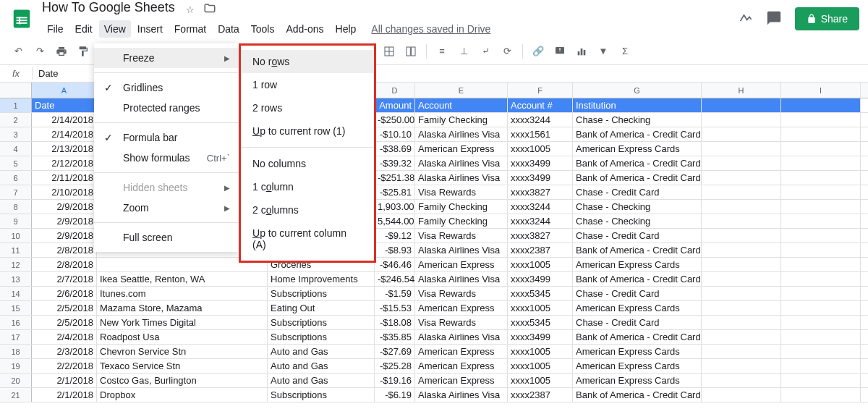  Describe the element at coordinates (395, 222) in the screenshot. I see `cell: 5,544.00` at that location.